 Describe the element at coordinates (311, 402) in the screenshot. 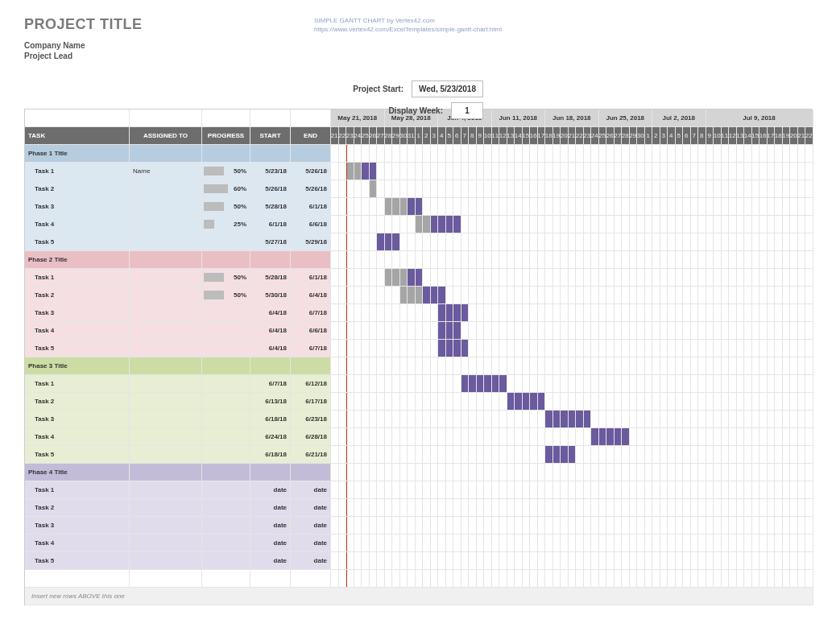

I see `end-cell: 6/17/18` at that location.